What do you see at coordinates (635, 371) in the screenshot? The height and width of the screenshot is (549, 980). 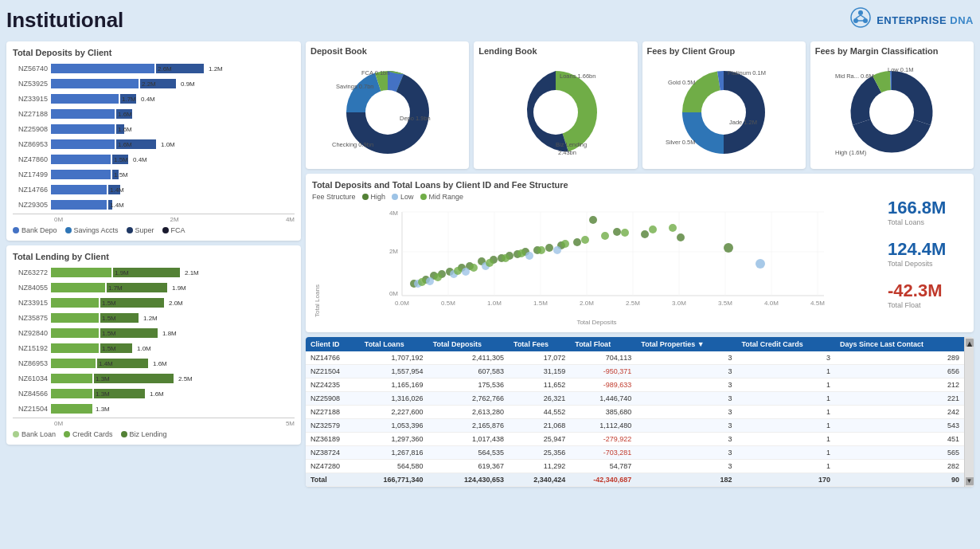 I see `table-row: NZ215041,557,954607,58331,159-950,371316…` at bounding box center [635, 371].